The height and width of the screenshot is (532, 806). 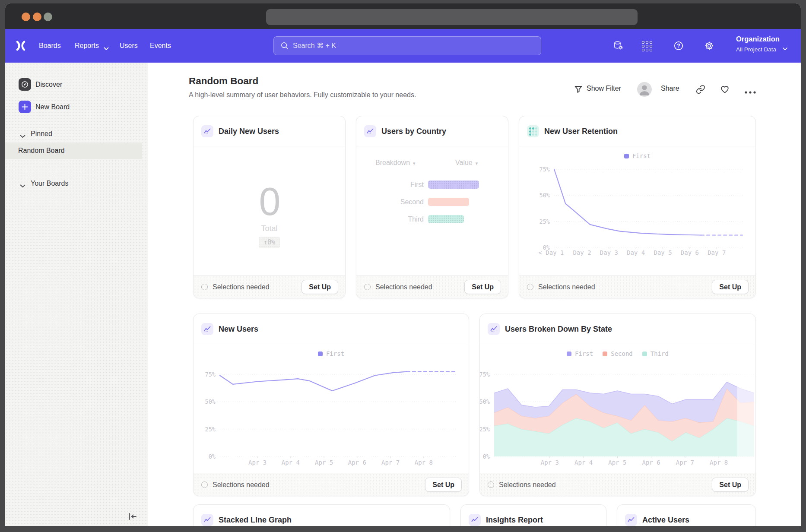 What do you see at coordinates (686, 515) in the screenshot?
I see `card-active-users: Active Users` at bounding box center [686, 515].